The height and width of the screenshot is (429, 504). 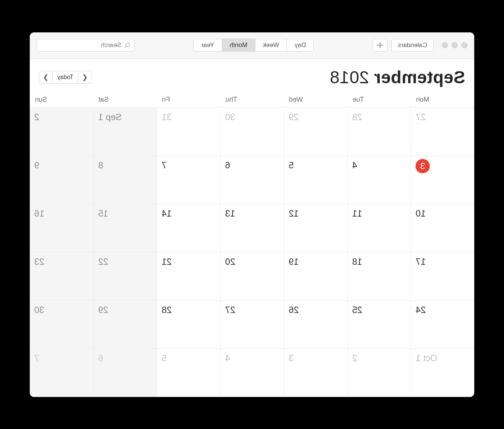 What do you see at coordinates (359, 310) in the screenshot?
I see `day-number: 25` at bounding box center [359, 310].